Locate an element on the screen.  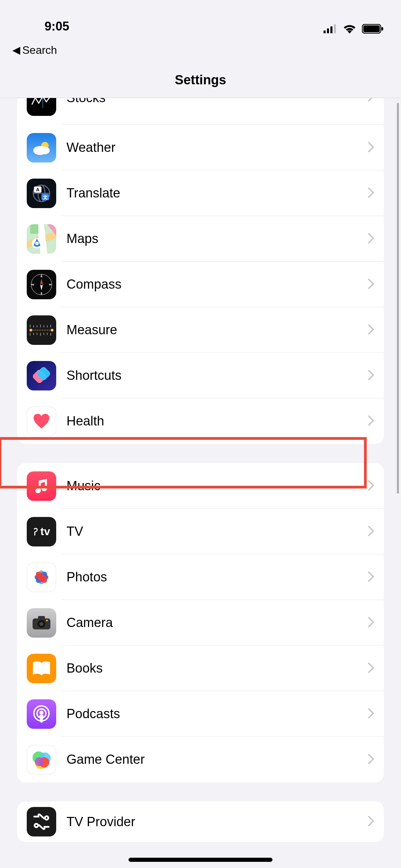
podcasts-icon is located at coordinates (41, 714).